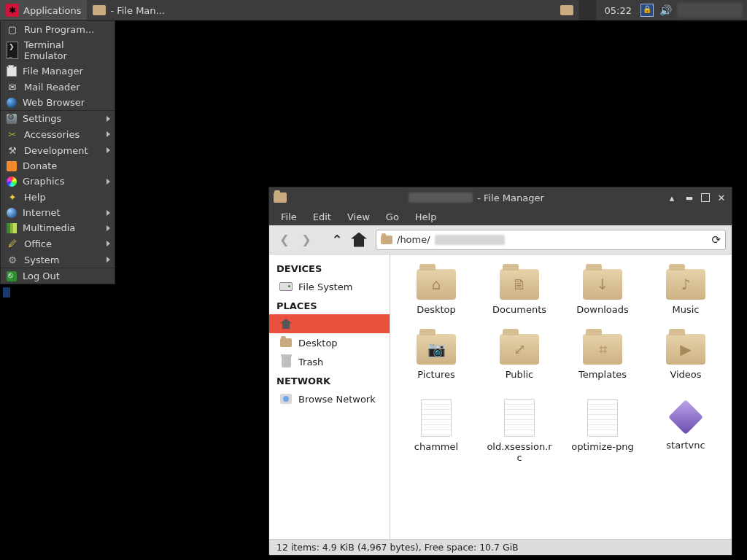 The height and width of the screenshot is (560, 747). What do you see at coordinates (44, 181) in the screenshot?
I see `menu-item-label: Graphics` at bounding box center [44, 181].